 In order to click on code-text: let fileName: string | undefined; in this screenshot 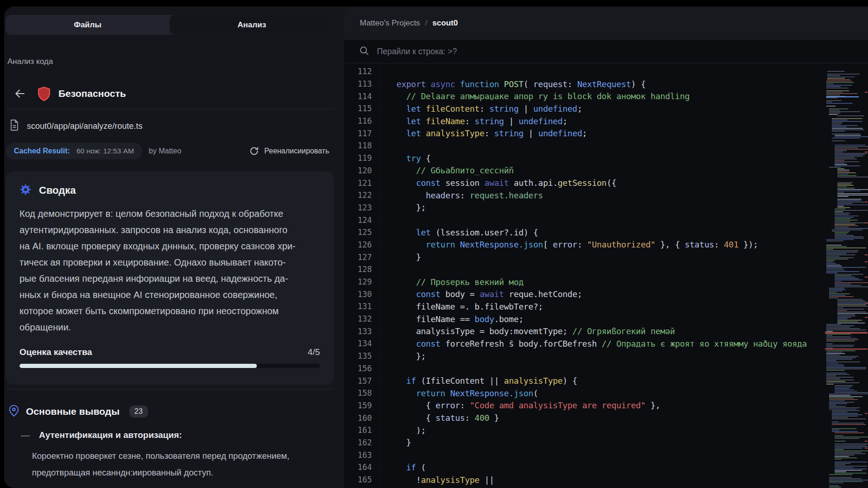, I will do `click(473, 121)`.